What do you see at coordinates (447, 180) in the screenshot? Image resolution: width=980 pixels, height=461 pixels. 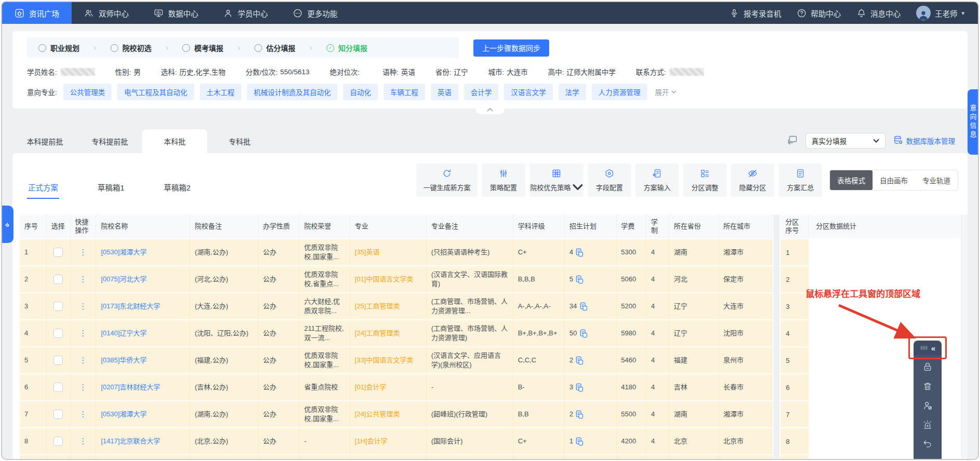 I see `generate-plan-button: 一键生成新方案` at bounding box center [447, 180].